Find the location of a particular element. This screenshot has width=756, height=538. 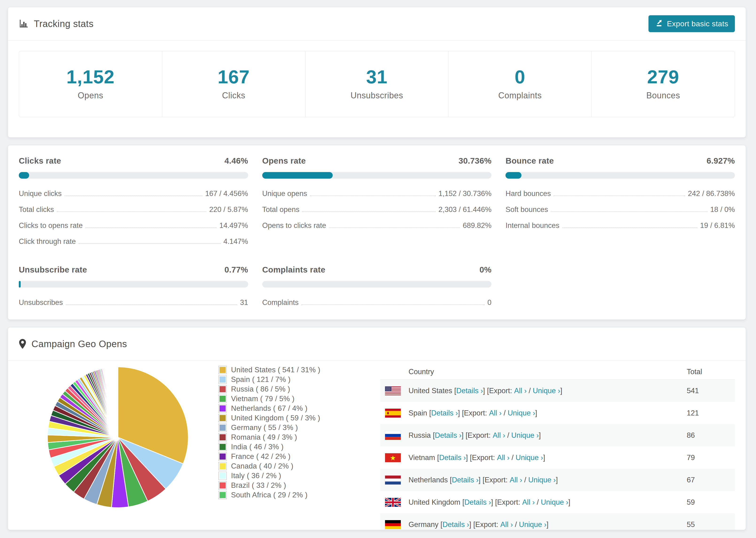

country-total: 541 is located at coordinates (711, 391).